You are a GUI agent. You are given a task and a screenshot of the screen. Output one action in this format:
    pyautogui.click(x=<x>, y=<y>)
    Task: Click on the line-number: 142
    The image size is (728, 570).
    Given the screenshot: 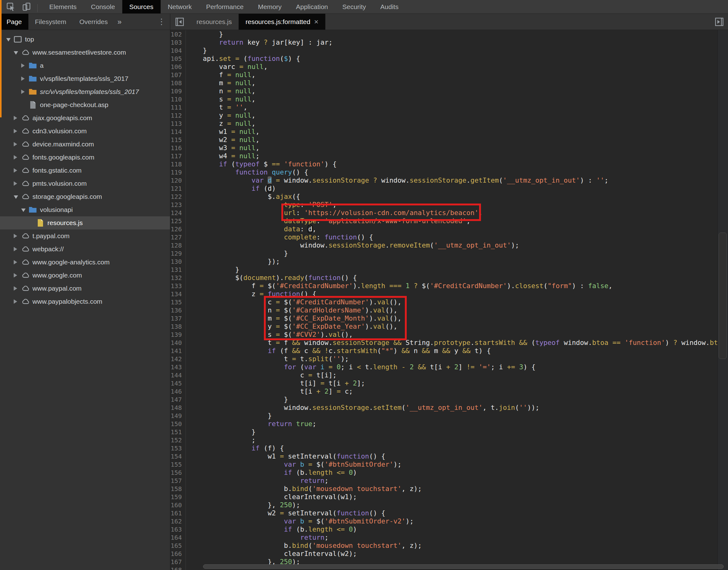 What is the action you would take?
    pyautogui.click(x=178, y=359)
    